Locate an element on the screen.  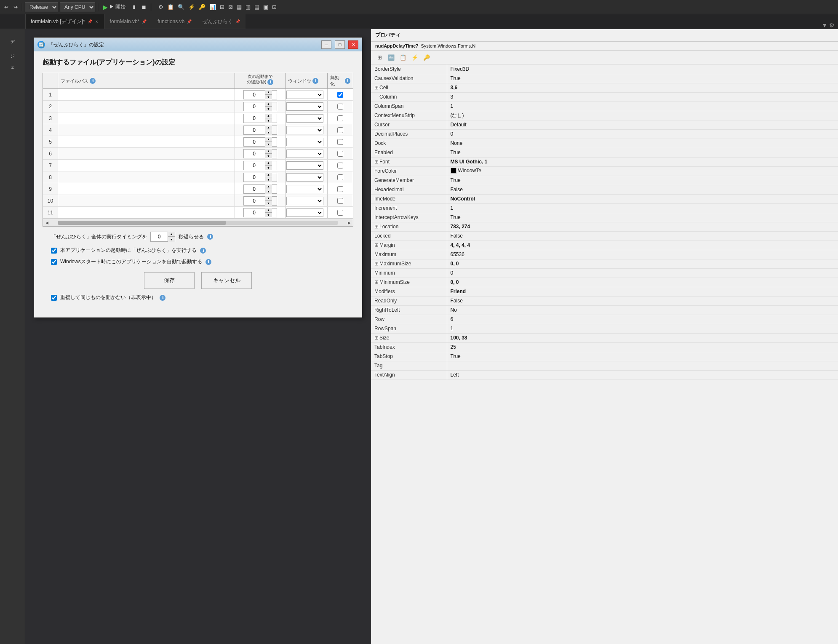
tab-functions: functions.vb 📌 is located at coordinates (174, 21).